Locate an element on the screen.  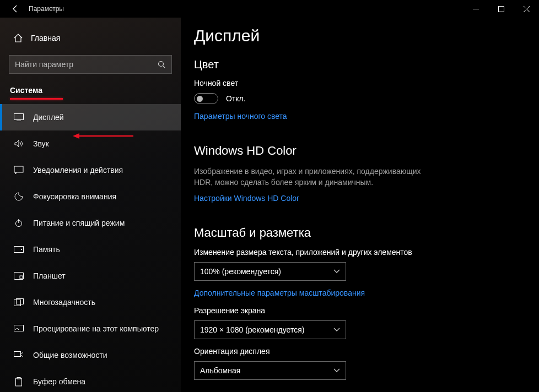
maximize-button is located at coordinates (501, 9).